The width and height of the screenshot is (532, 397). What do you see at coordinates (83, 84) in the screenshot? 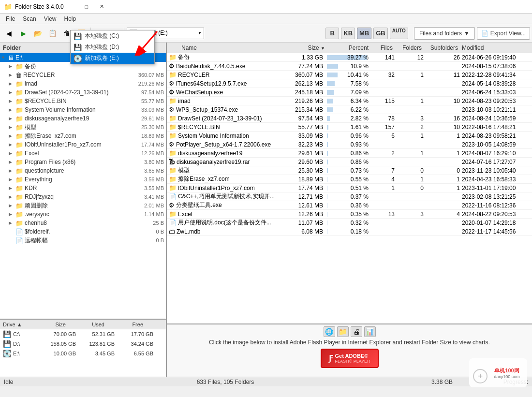
I see `tree-item-imad: ▶ 📁 imad 219.26 MB` at bounding box center [83, 84].